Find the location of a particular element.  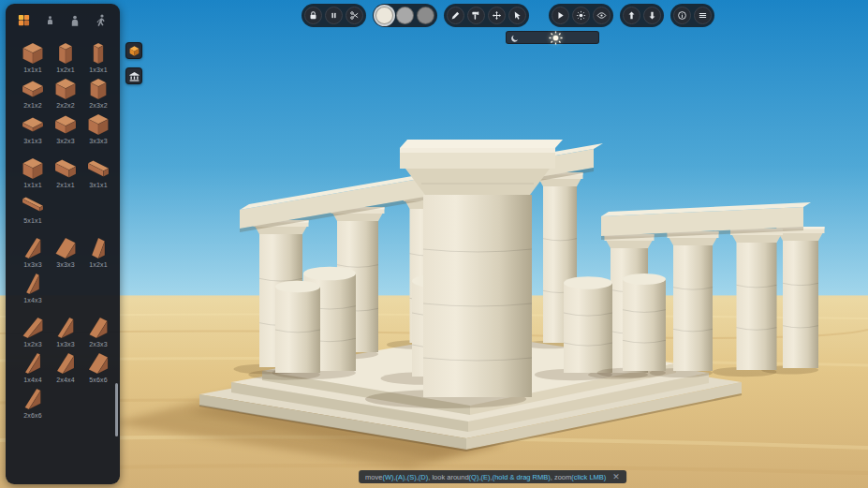

block-item-label: 2x3x2 is located at coordinates (98, 105).